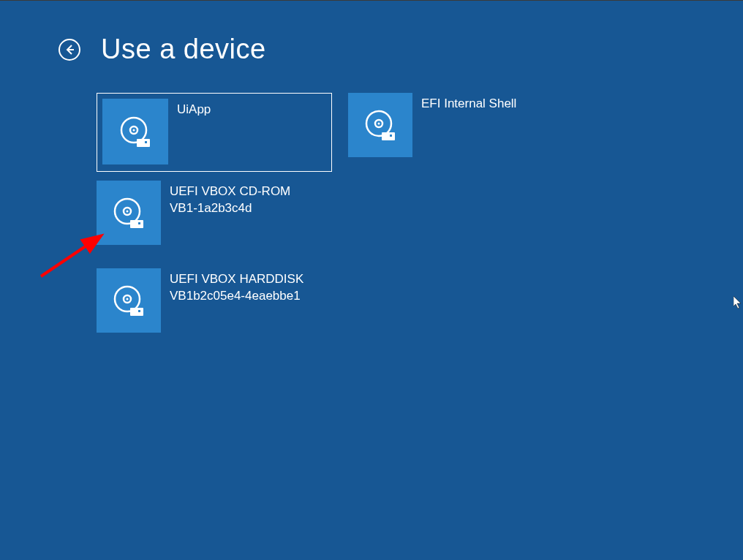 The image size is (743, 560). What do you see at coordinates (466, 220) in the screenshot?
I see `empty-cell` at bounding box center [466, 220].